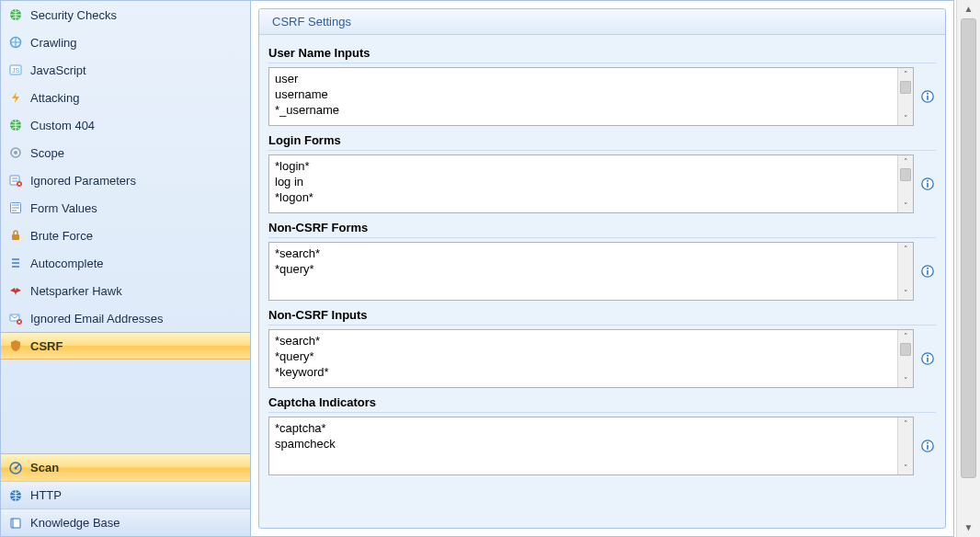 The image size is (980, 537). What do you see at coordinates (583, 359) in the screenshot?
I see `field-input-non-csrf-inputs` at bounding box center [583, 359].